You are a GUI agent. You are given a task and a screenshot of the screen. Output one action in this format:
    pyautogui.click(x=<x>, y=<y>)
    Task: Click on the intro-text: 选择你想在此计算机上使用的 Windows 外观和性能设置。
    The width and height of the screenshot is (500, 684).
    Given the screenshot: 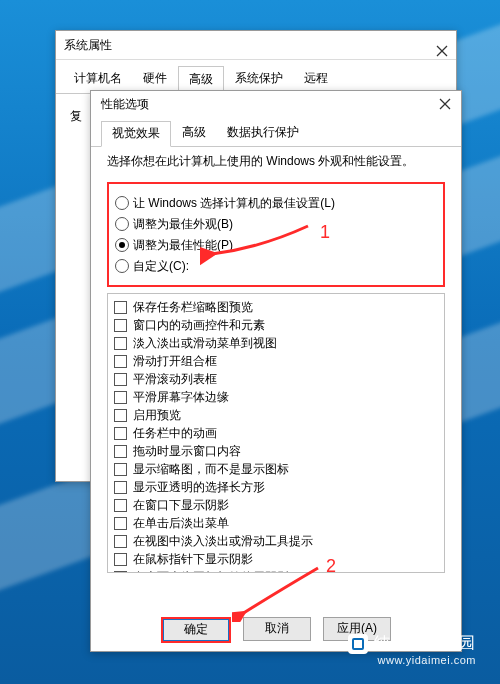 What is the action you would take?
    pyautogui.click(x=276, y=162)
    